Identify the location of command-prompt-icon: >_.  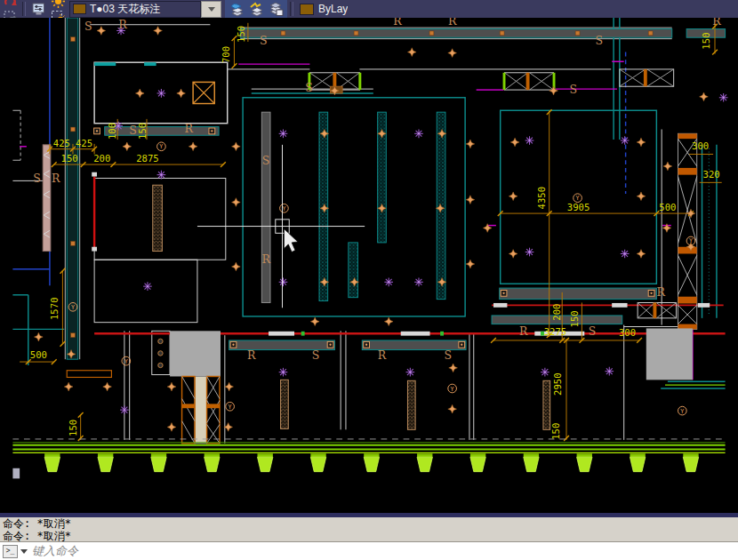
(11, 551).